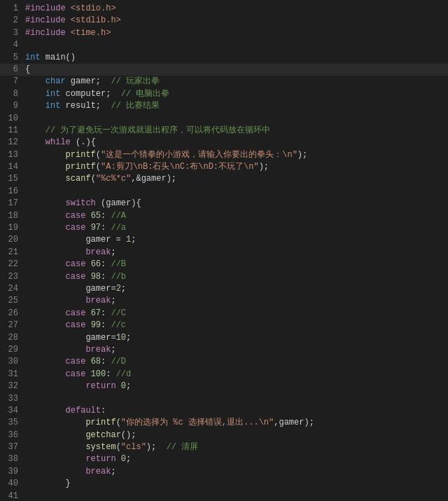 The height and width of the screenshot is (501, 448). What do you see at coordinates (235, 374) in the screenshot?
I see `line-content: case 100: //d` at bounding box center [235, 374].